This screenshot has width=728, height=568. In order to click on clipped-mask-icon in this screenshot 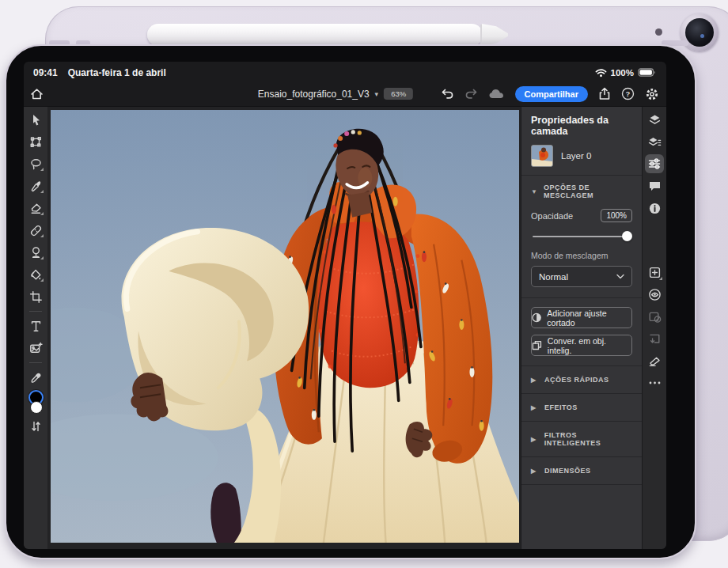, I will do `click(654, 339)`.